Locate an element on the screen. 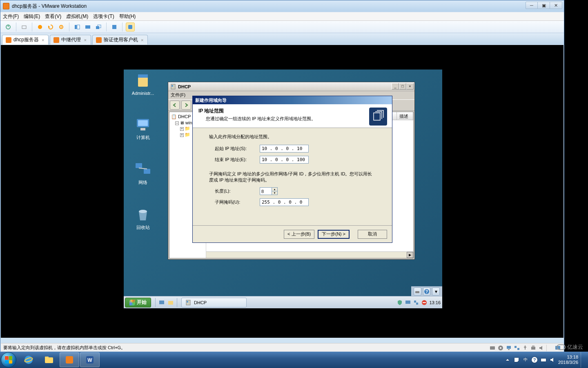  length-input is located at coordinates (266, 191).